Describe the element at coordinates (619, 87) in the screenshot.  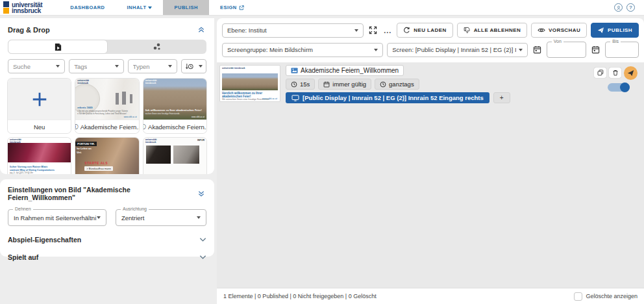
I see `active-toggle` at that location.